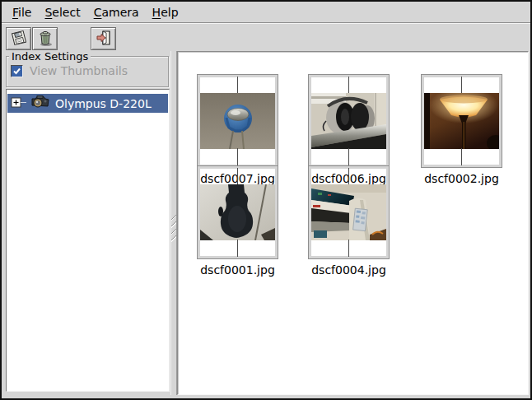 The height and width of the screenshot is (400, 532). I want to click on menu-help-mnemonic: H, so click(156, 12).